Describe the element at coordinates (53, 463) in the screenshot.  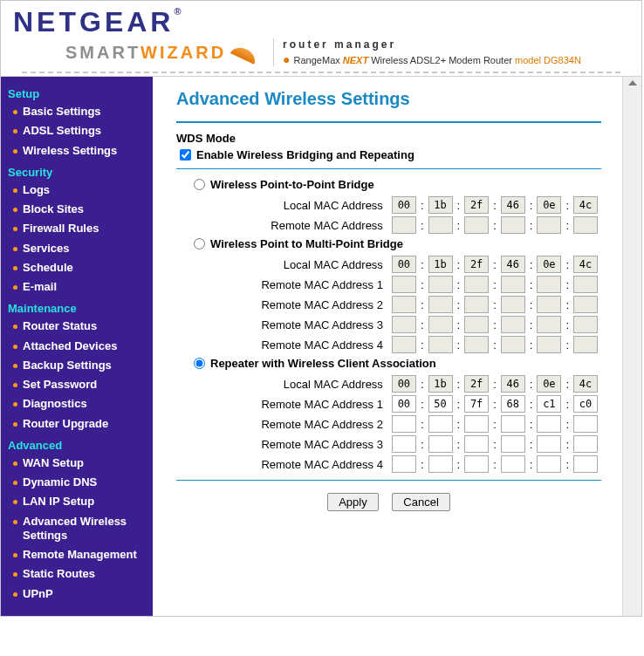
I see `sidebar-link: WAN Setup` at that location.